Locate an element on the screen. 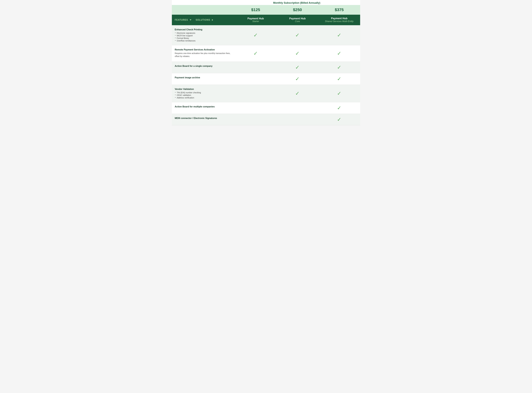  feature-row-action-board-multiple: Action Board for multiple companies✓ is located at coordinates (266, 108).